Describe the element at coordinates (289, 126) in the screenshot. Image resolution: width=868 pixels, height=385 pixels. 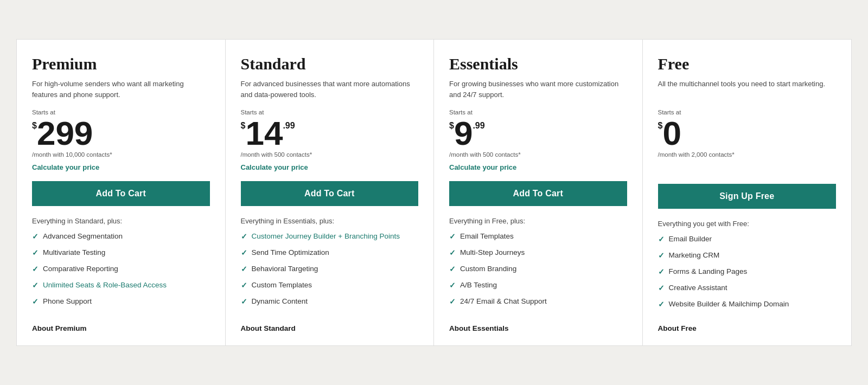
I see `price-cents-standard: .99` at that location.